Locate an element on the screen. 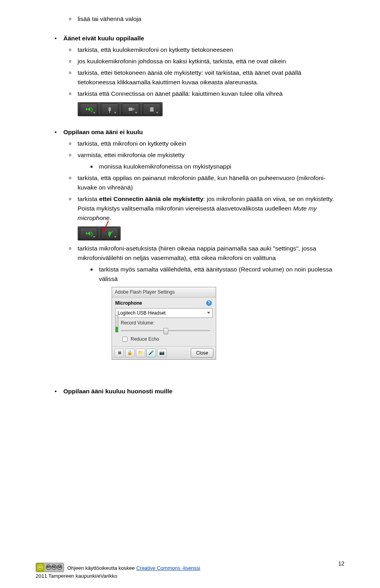 Image resolution: width=380 pixels, height=588 pixels. text: tarkista, ettei tietokoneen ääniä ole my… is located at coordinates (209, 78).